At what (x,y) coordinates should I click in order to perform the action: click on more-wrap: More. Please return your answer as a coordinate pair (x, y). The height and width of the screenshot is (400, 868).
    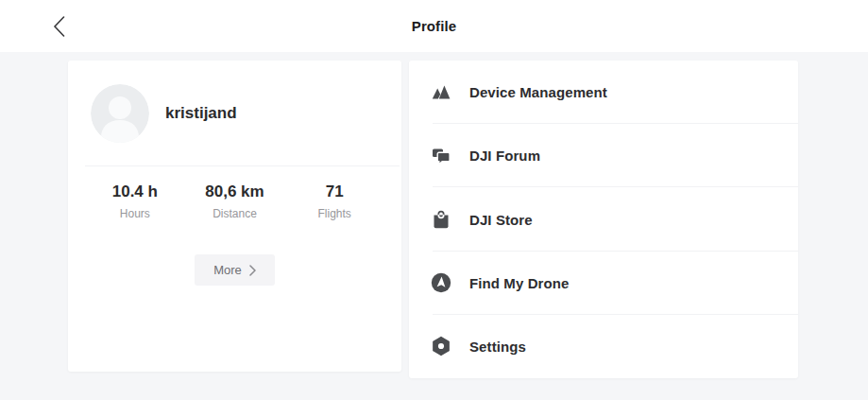
    Looking at the image, I should click on (234, 270).